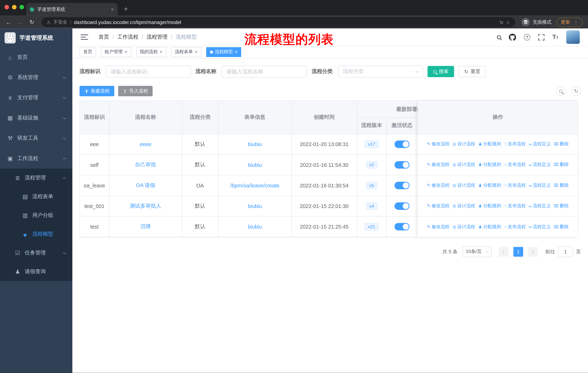 The height and width of the screenshot is (373, 588). What do you see at coordinates (157, 37) in the screenshot?
I see `breadcrumb-process-mgmt: 流程管理` at bounding box center [157, 37].